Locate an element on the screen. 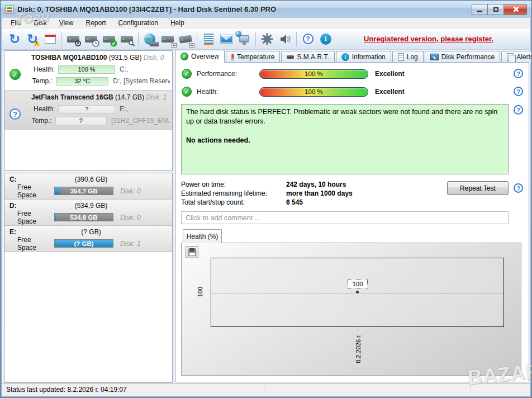 Image resolution: width=532 pixels, height=398 pixels. disk-analyse-button is located at coordinates (127, 39).